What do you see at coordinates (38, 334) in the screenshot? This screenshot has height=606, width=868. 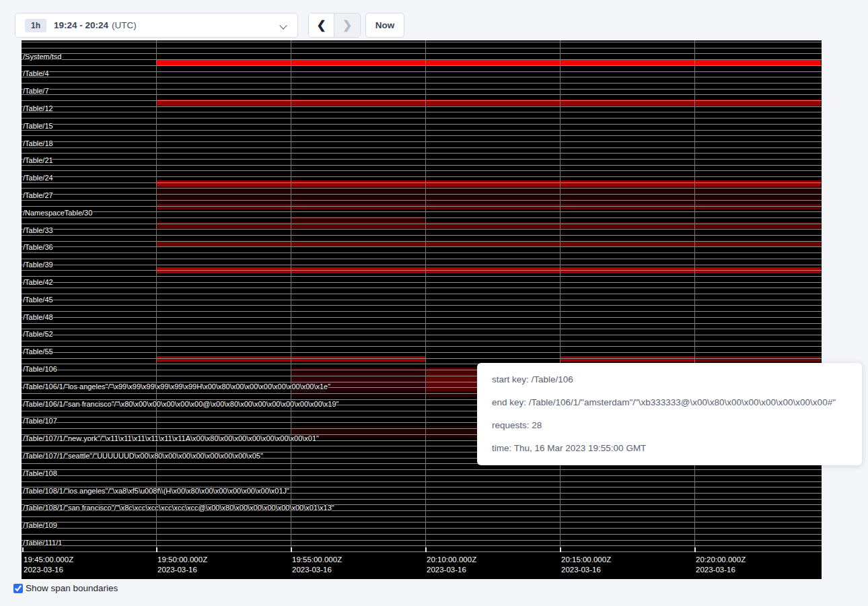 I see `row-key-label: /Table/52` at bounding box center [38, 334].